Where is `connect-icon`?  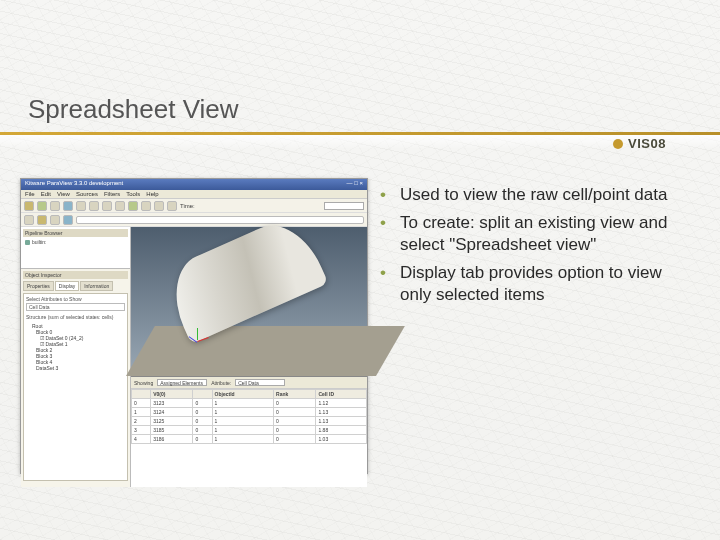 connect-icon is located at coordinates (55, 206).